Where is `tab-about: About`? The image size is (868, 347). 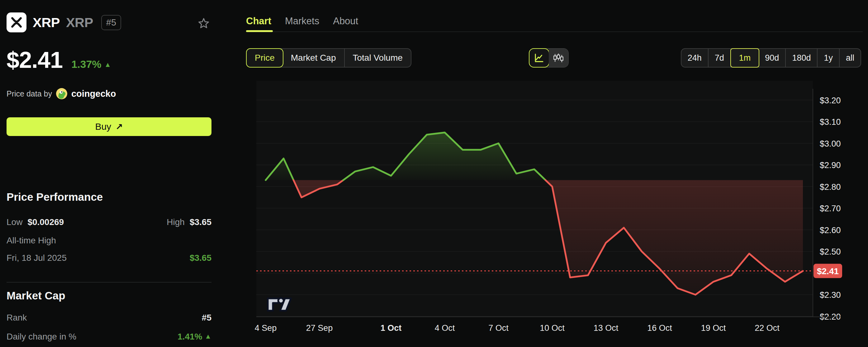 tab-about: About is located at coordinates (346, 23).